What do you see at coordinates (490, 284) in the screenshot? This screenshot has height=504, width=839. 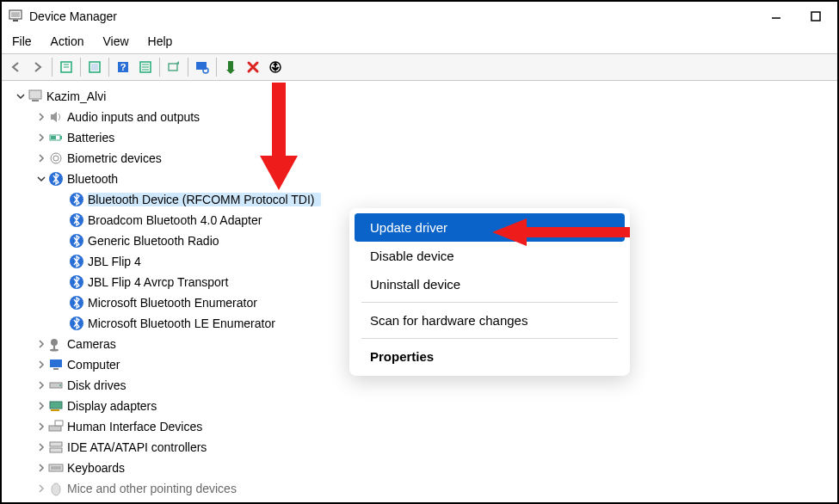 I see `ctx-uninstall-device: Uninstall device` at bounding box center [490, 284].